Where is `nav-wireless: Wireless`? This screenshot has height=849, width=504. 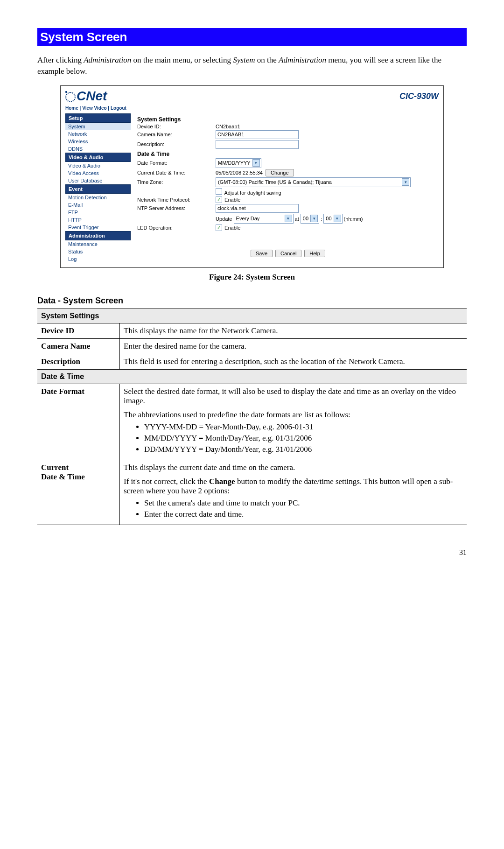
nav-wireless: Wireless is located at coordinates (98, 141).